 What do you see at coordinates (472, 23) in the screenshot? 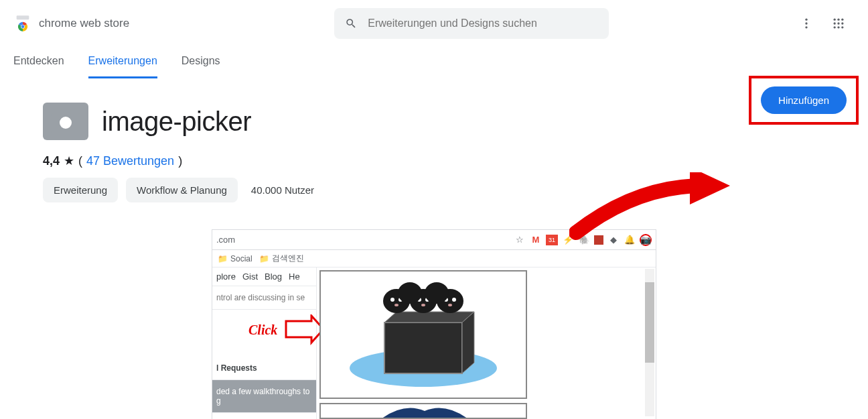
I see `search-container` at bounding box center [472, 23].